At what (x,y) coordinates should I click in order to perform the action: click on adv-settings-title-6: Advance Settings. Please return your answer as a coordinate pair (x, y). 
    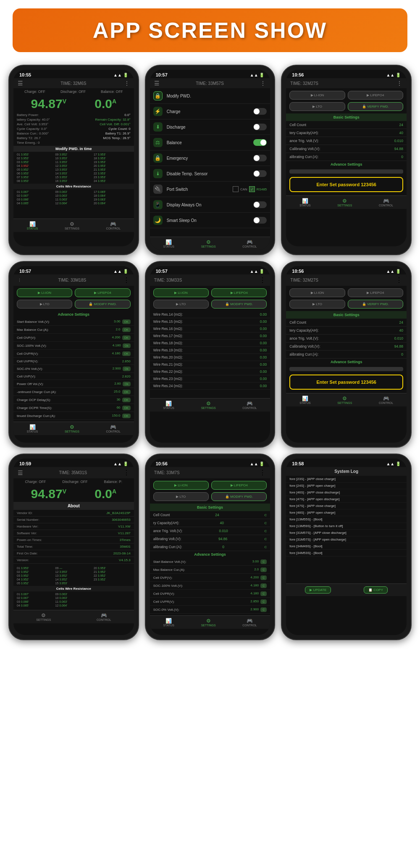
    Looking at the image, I should click on (346, 362).